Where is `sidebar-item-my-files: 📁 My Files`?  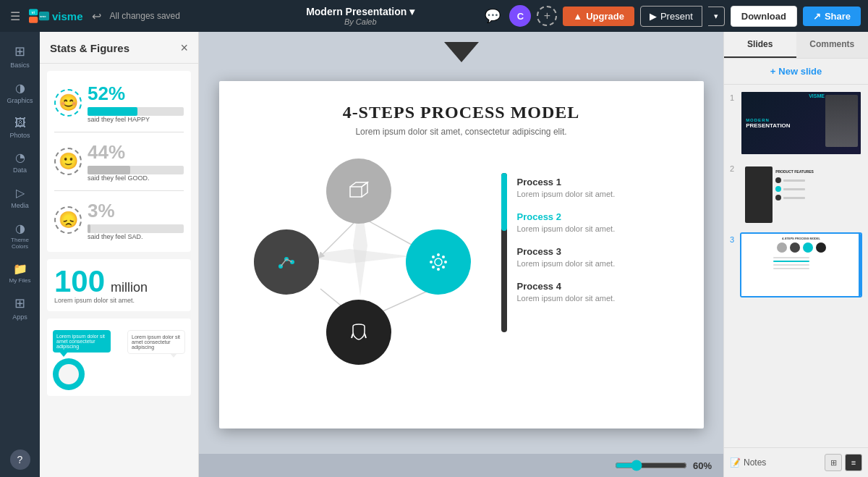
sidebar-item-my-files: 📁 My Files is located at coordinates (20, 274).